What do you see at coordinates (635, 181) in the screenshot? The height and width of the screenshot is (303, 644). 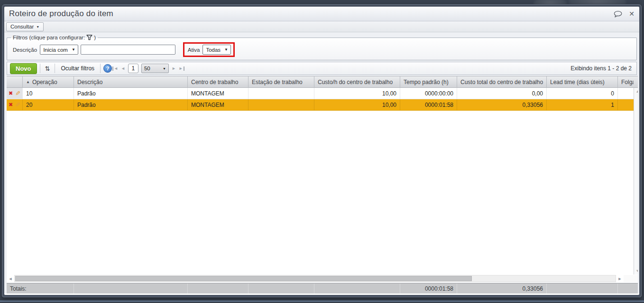 I see `vertical-scrollbar: ▲ ▼` at bounding box center [635, 181].